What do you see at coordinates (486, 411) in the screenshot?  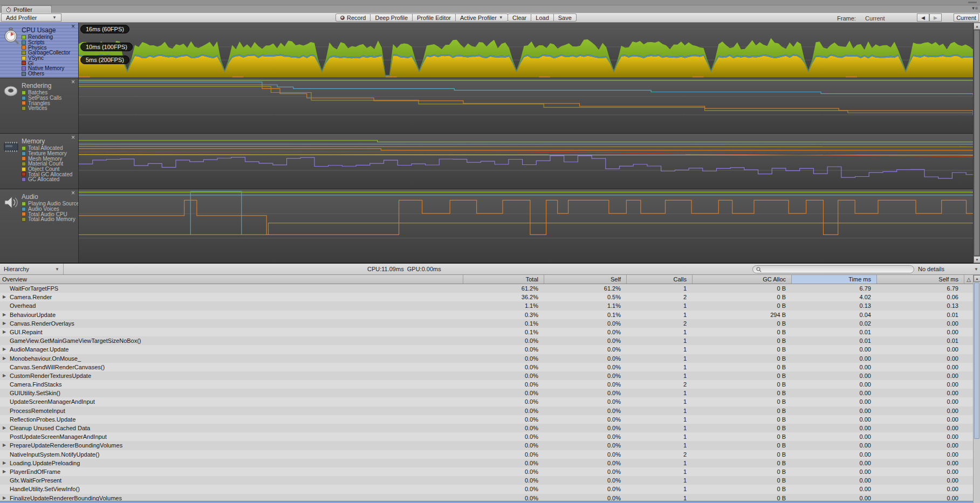 I see `table-row: ProcessRemoteInput0.0%0.0%10 B0.000.00` at bounding box center [486, 411].